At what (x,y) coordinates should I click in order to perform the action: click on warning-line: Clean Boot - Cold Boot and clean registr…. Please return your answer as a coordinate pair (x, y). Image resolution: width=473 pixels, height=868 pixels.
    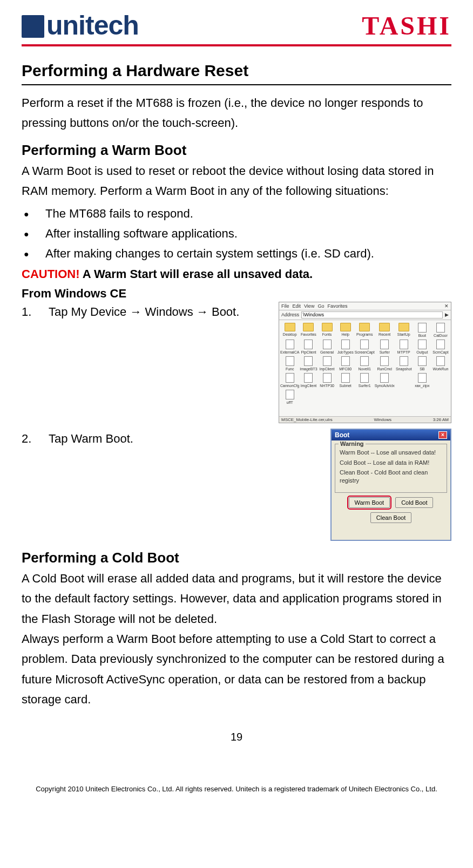
    Looking at the image, I should click on (391, 477).